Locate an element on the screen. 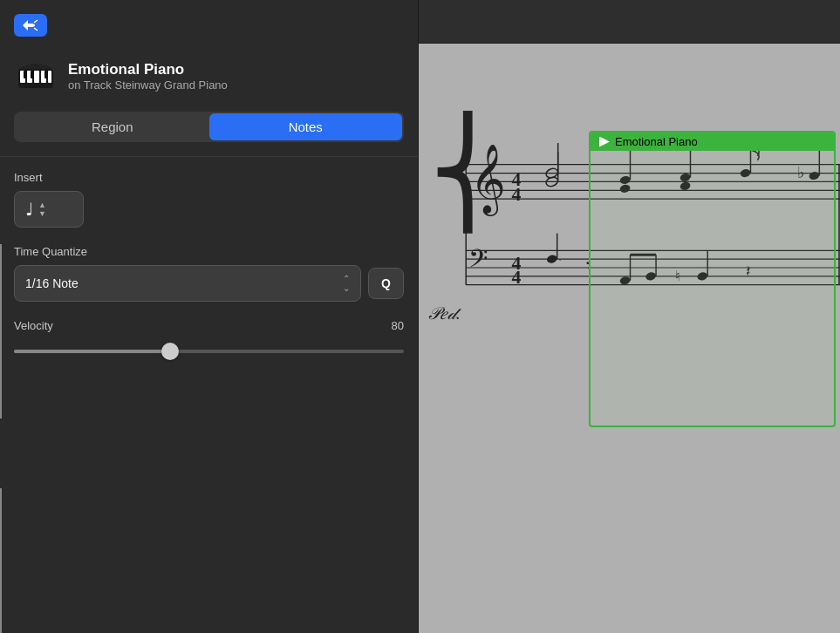 Image resolution: width=840 pixels, height=633 pixels. slider-fill is located at coordinates (92, 351).